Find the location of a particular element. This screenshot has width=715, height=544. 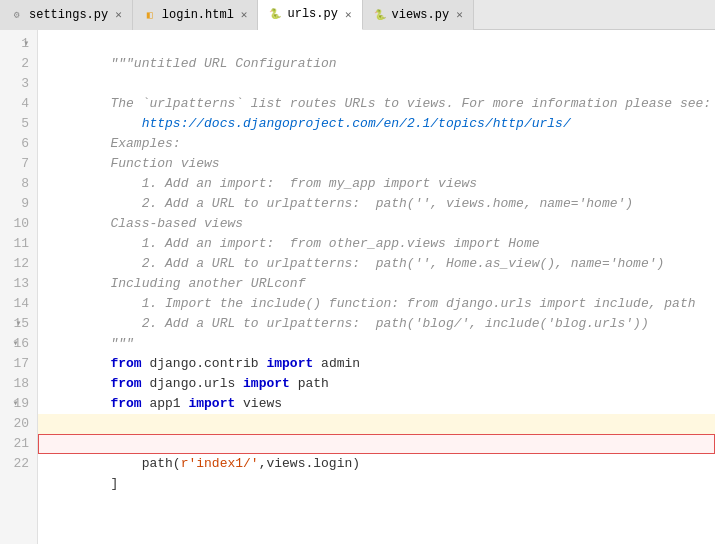

tab-views-label: views.py is located at coordinates (421, 15).